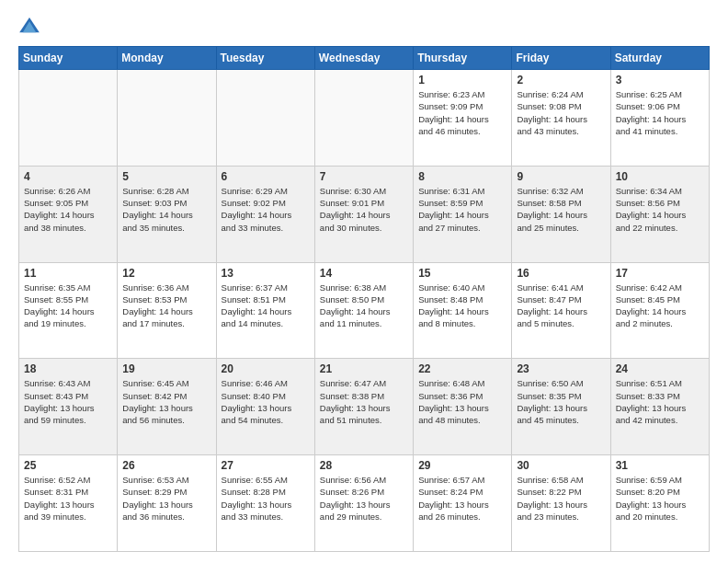  What do you see at coordinates (158, 305) in the screenshot?
I see `day-info: Sunrise: 6:36 AM Sunset: 8:53 PM Dayligh…` at bounding box center [158, 305].